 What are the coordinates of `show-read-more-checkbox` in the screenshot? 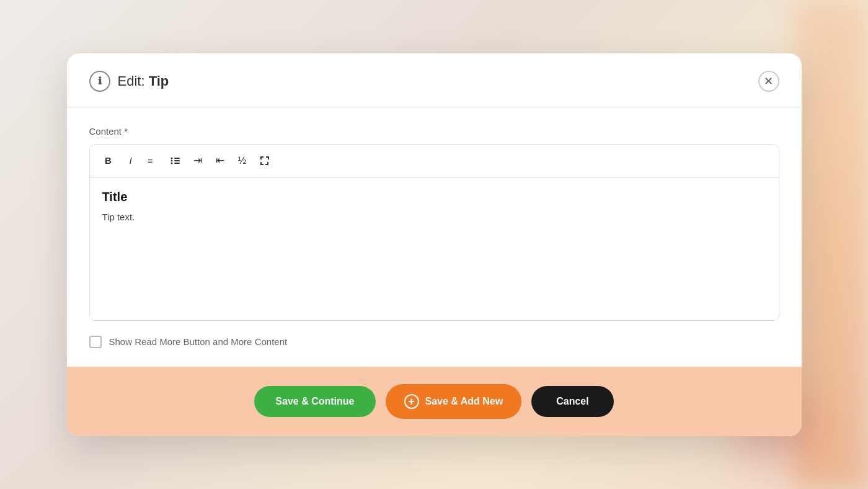 It's located at (95, 342).